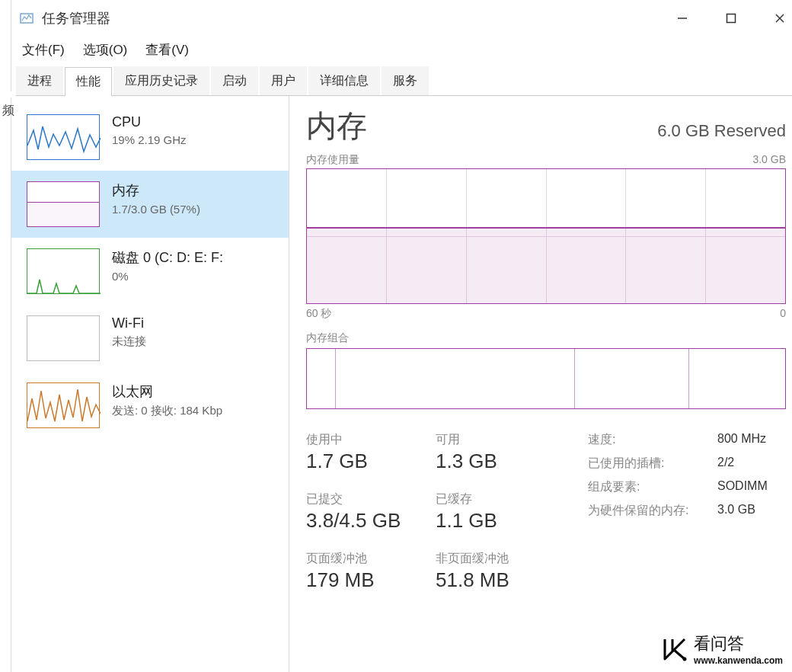 Image resolution: width=792 pixels, height=672 pixels. Describe the element at coordinates (63, 338) in the screenshot. I see `wifi-thumb-icon` at that location.